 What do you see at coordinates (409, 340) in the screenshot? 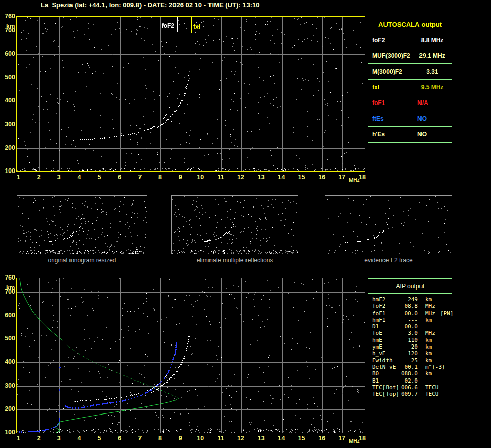
I see `aip-value: 110` at bounding box center [409, 340].